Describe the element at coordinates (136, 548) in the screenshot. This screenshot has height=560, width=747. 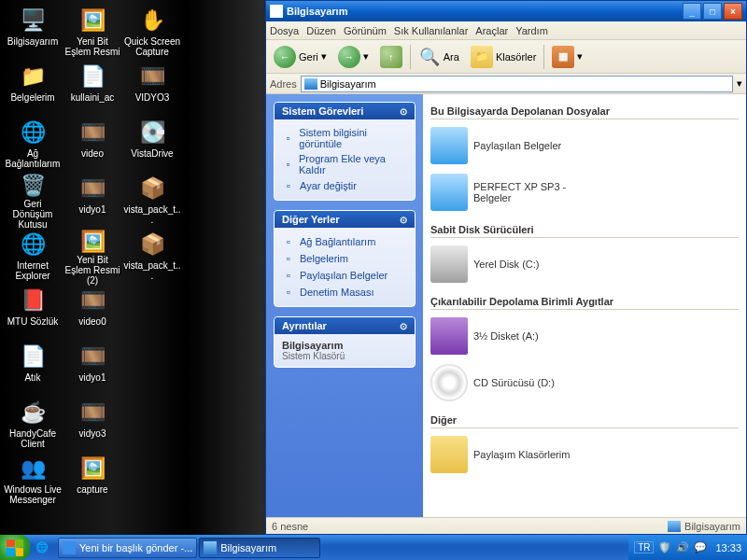
I see `task-label: Yeni bir başlık gönder -...` at that location.